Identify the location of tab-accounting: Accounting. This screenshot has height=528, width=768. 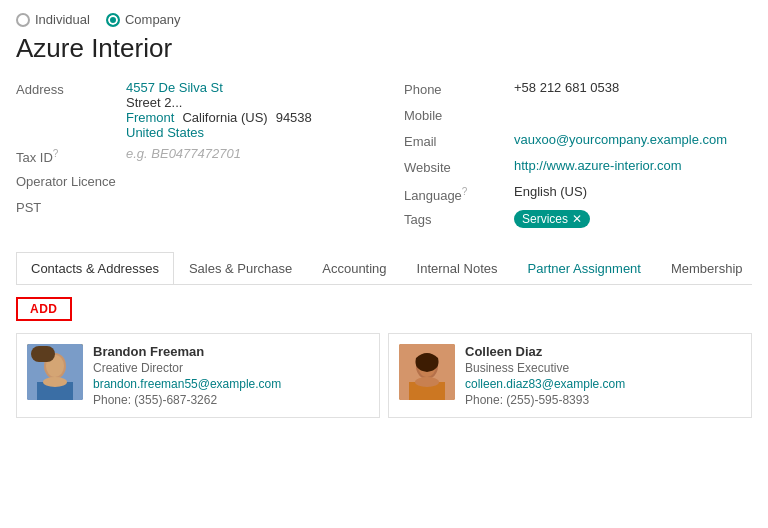
(354, 268).